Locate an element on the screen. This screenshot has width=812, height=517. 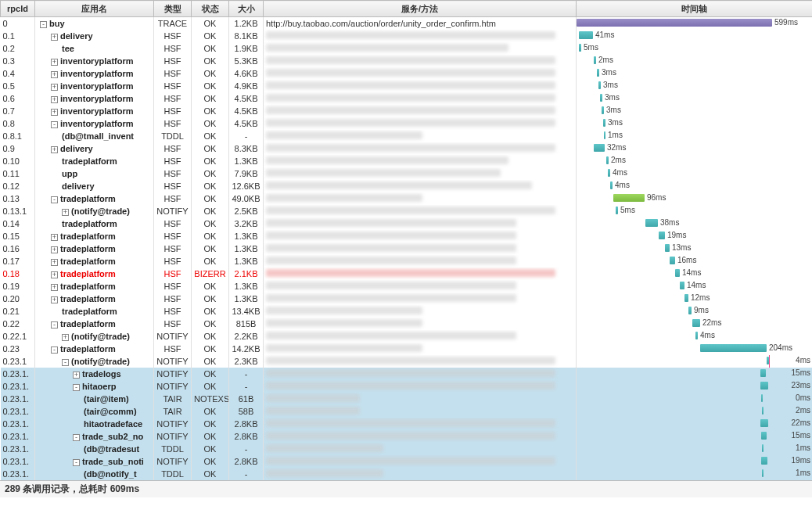
table-row: 0.7+inventoryplatformHSFOK4.5KB3ms is located at coordinates (407, 111).